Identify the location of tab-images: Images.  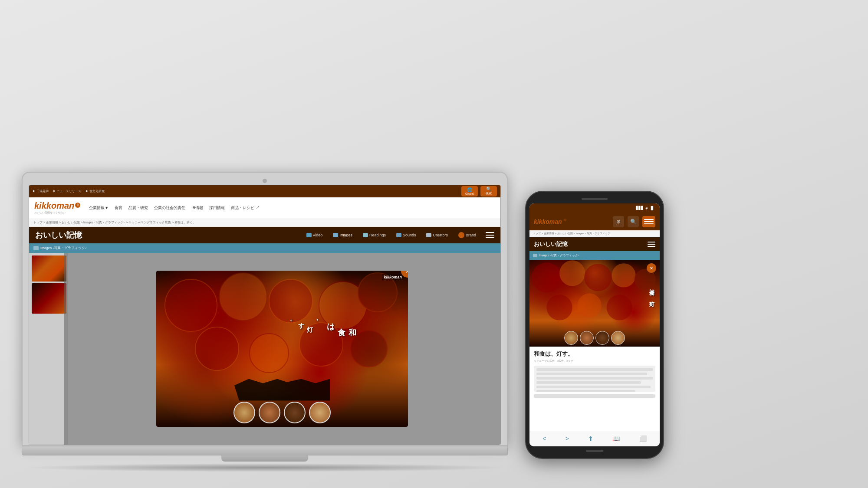
(343, 235).